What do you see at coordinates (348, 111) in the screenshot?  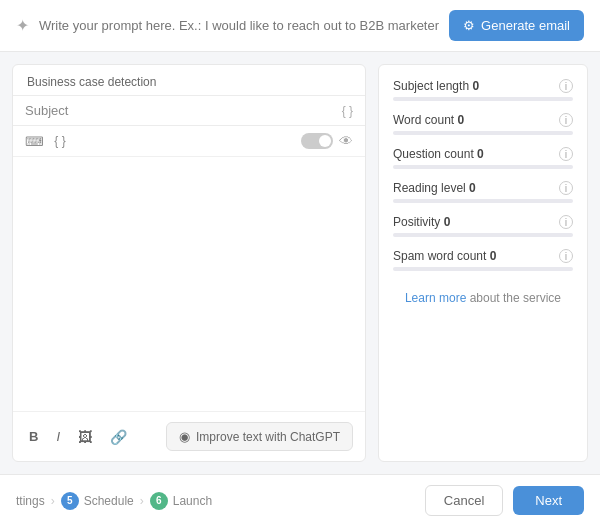 I see `subject-braces-button: { }` at bounding box center [348, 111].